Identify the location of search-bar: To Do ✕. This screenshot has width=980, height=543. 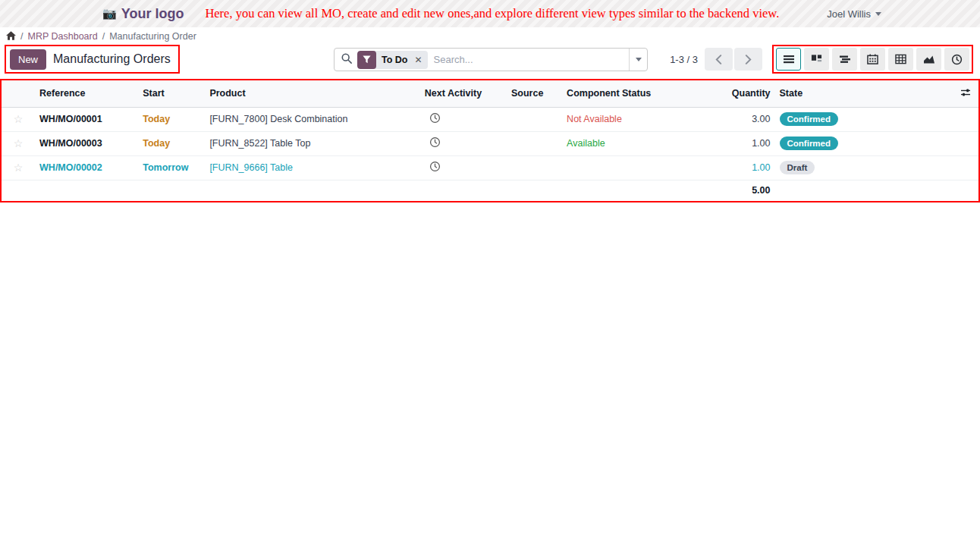
(491, 59).